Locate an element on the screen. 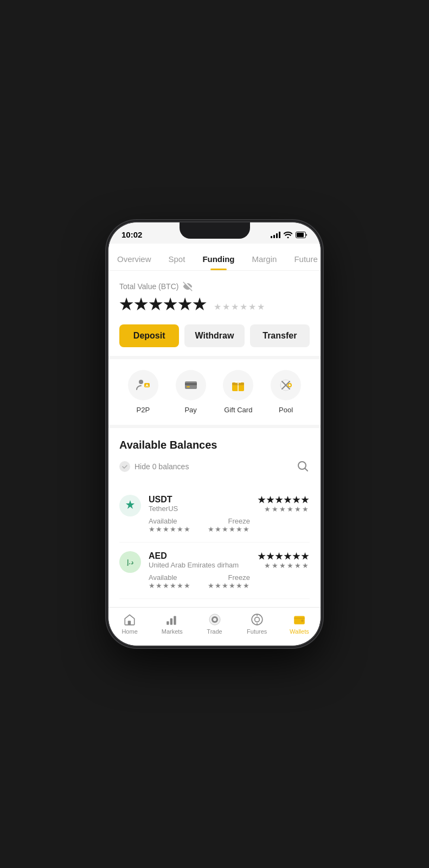 The width and height of the screenshot is (429, 868). aed-freeze-label: Freeze is located at coordinates (229, 577).